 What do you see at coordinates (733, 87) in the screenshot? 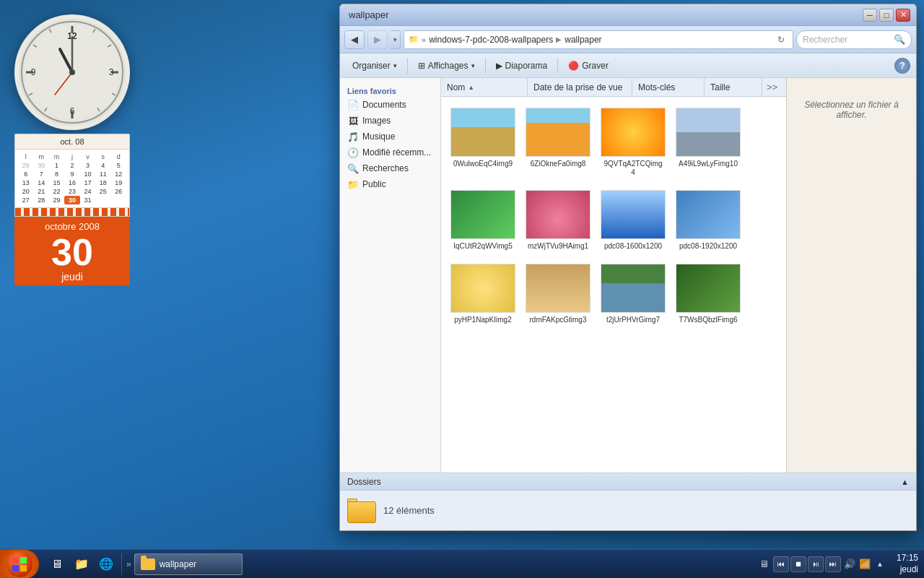
I see `col-header-size: Taille` at bounding box center [733, 87].